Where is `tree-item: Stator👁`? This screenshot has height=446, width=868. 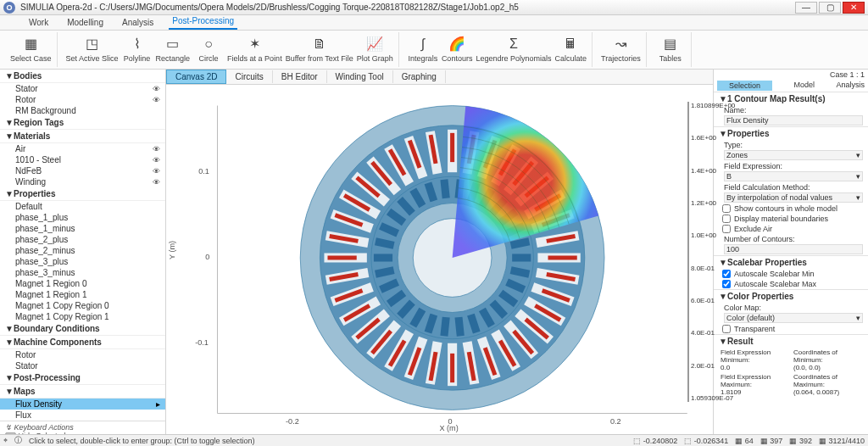 tree-item: Stator👁 is located at coordinates (83, 88).